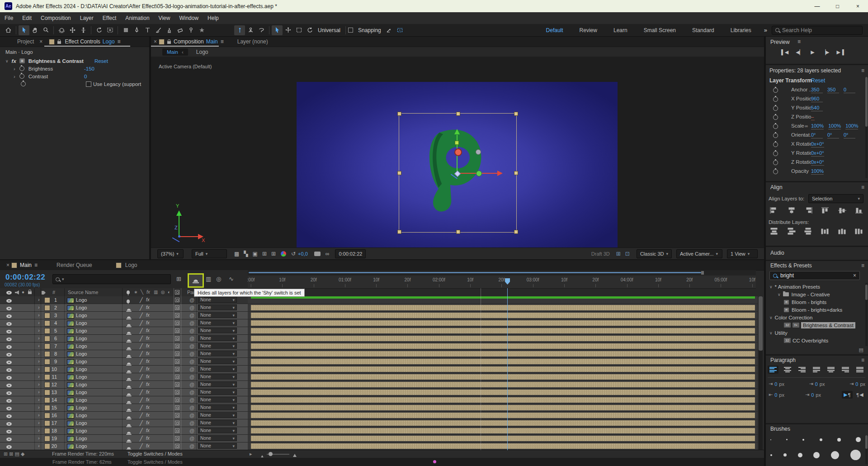  I want to click on tab-effect-controls: Effect Controls, so click(82, 42).